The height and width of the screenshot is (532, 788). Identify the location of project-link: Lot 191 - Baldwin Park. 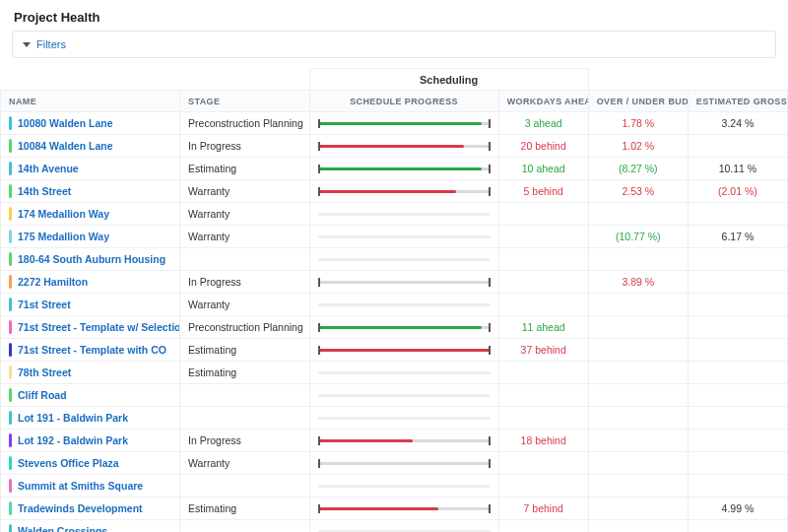
(73, 418).